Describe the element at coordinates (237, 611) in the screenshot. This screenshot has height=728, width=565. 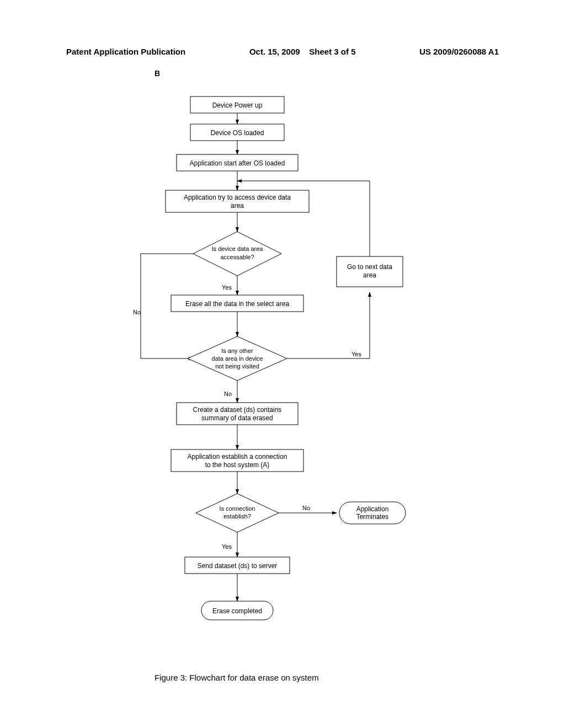
I see `term-text: Erase completed` at that location.